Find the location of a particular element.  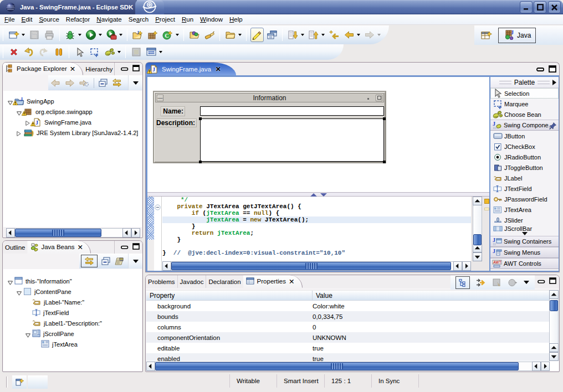

menu-navigate: Navigate is located at coordinates (109, 19).